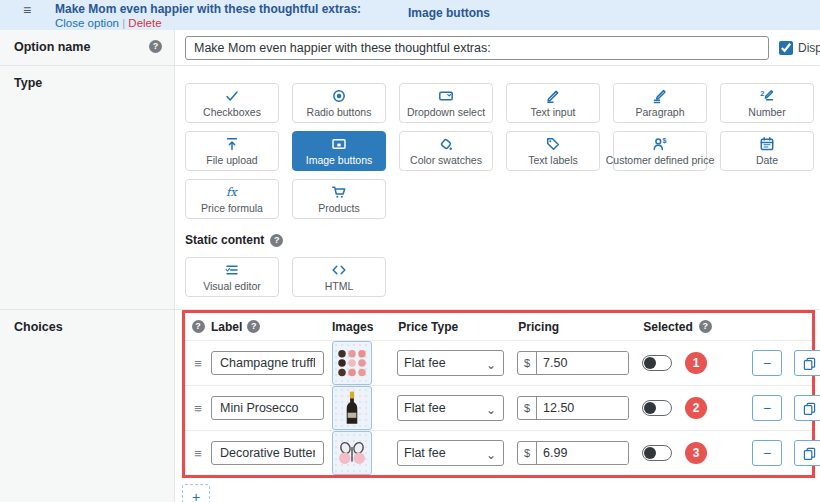 The height and width of the screenshot is (502, 820). I want to click on butterfly-thumbnail, so click(352, 453).